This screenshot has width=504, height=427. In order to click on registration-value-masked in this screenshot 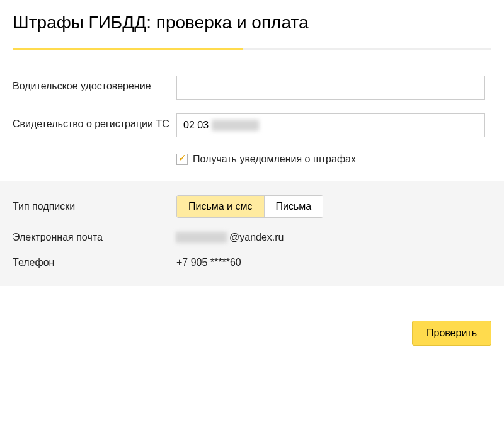, I will do `click(236, 125)`.